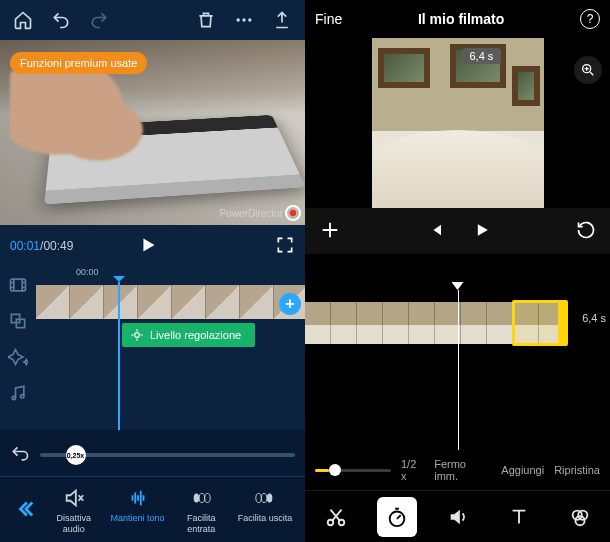  Describe the element at coordinates (18, 348) in the screenshot. I see `timeline-tool-column` at that location.